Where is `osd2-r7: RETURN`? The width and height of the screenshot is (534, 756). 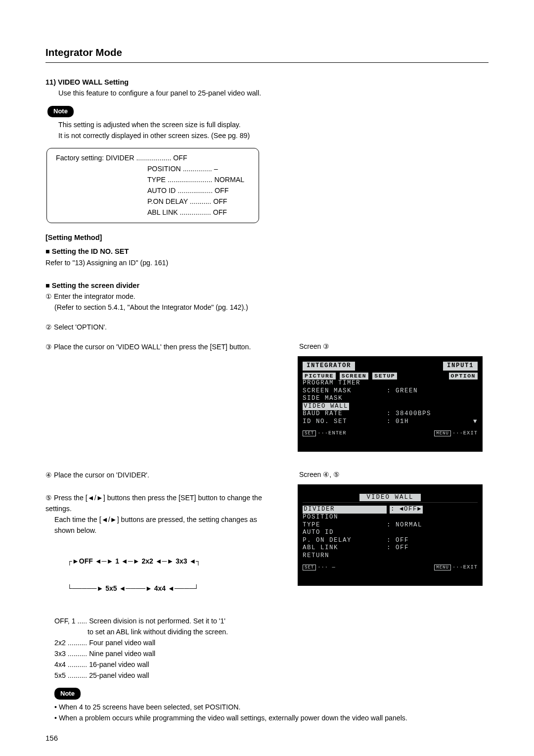
osd2-r7: RETURN is located at coordinates (390, 556).